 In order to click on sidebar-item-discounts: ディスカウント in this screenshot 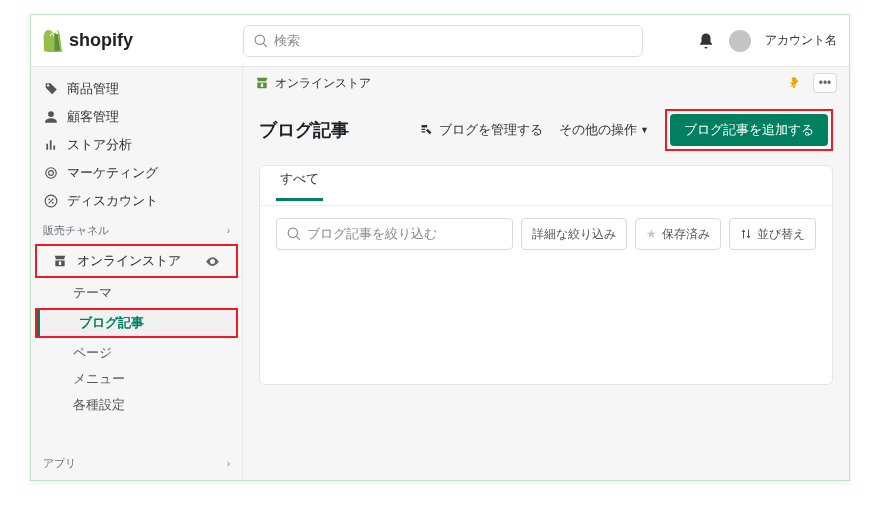, I will do `click(136, 201)`.